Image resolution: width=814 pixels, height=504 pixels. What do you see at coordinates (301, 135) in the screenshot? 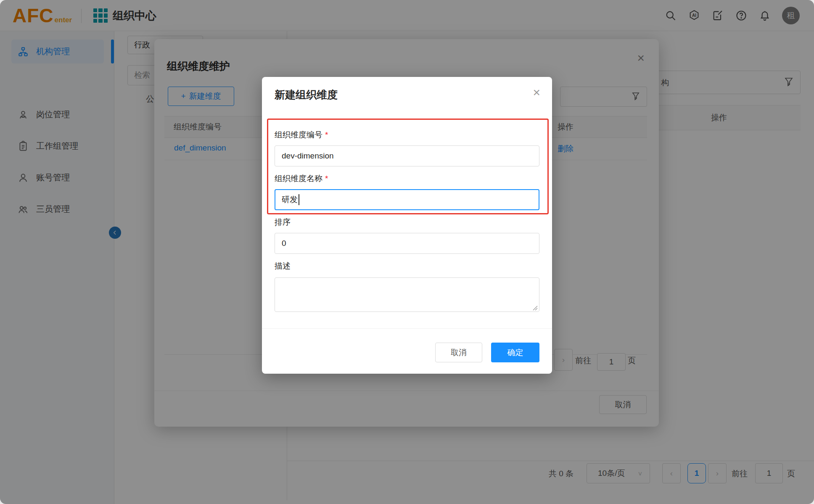
I see `code-field-label: 组织维度编号*` at bounding box center [301, 135].